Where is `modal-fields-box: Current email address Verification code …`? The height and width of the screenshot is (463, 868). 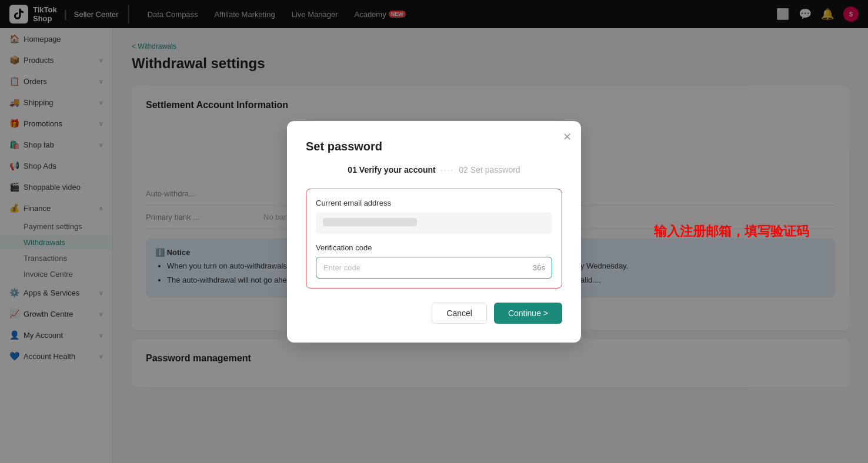 modal-fields-box: Current email address Verification code … is located at coordinates (434, 239).